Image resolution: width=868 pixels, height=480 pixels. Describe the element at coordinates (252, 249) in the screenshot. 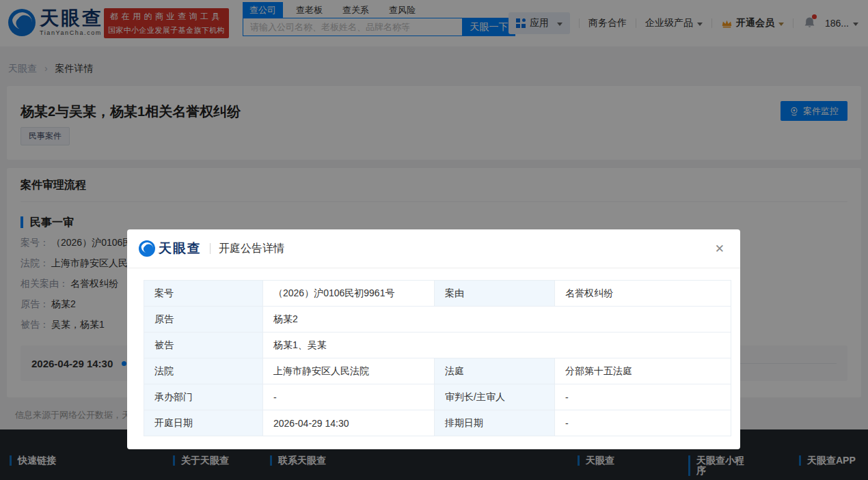

I see `modal-title: 开庭公告详情` at that location.